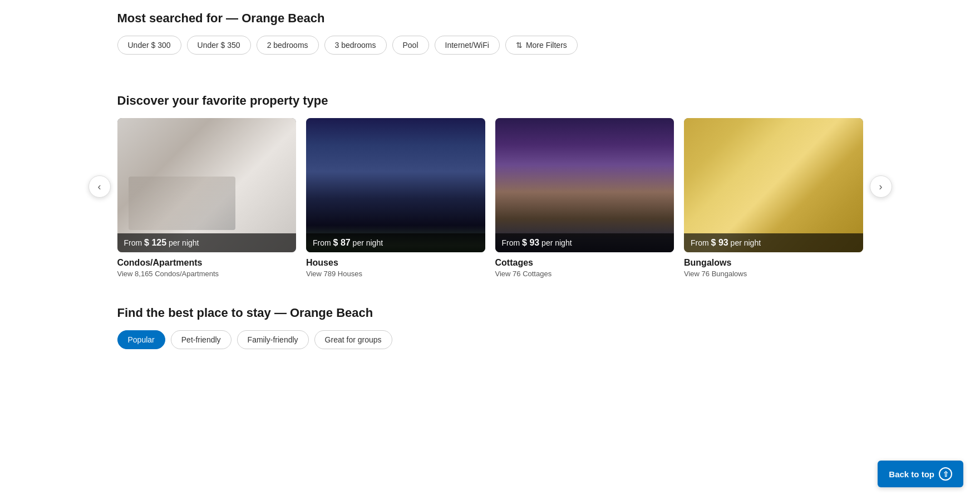 The image size is (980, 504). Describe the element at coordinates (585, 274) in the screenshot. I see `property-count-cottages: View 76 Cottages` at that location.